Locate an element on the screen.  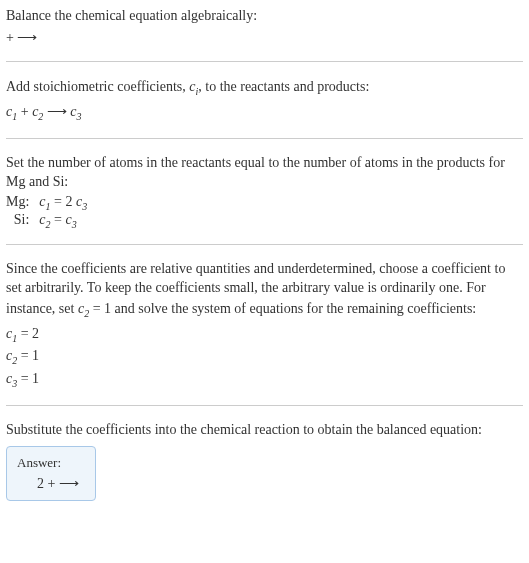
solve-text-b: = 1 and solve the system of equations fo… is located at coordinates (282, 308).